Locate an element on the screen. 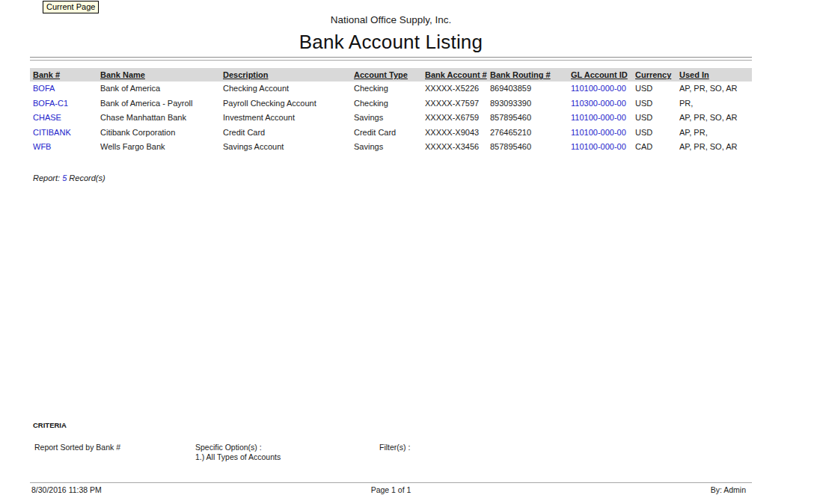 The height and width of the screenshot is (504, 814). criteria-specific-options-label: Specific Option(s) : is located at coordinates (238, 447).